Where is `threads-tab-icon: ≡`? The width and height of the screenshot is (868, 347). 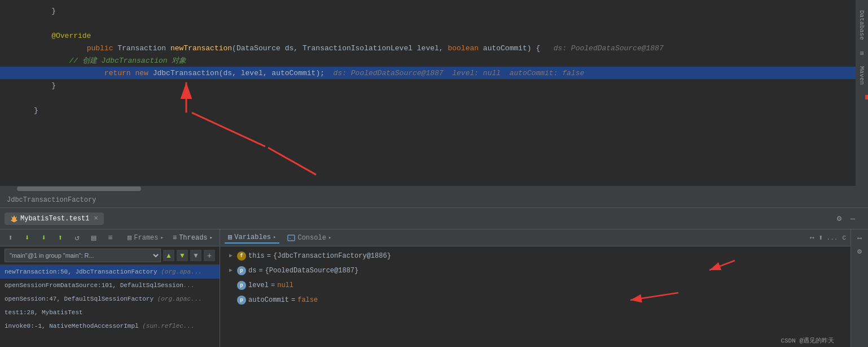 threads-tab-icon: ≡ is located at coordinates (175, 238).